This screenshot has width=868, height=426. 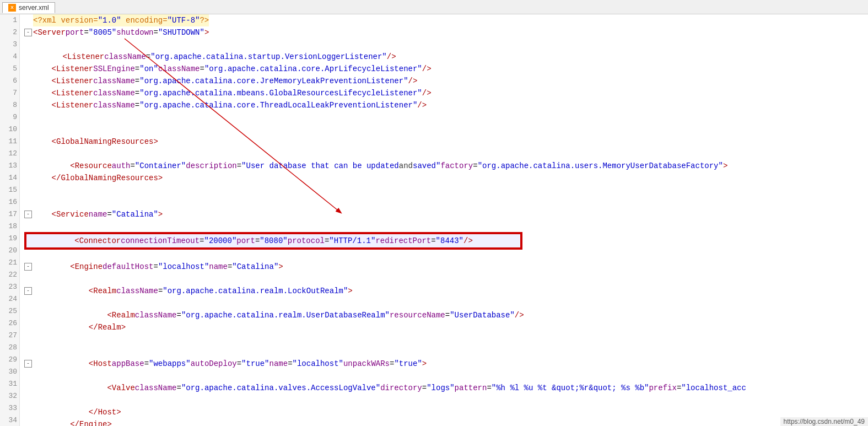 I want to click on code-line-5: <Listener SSLEngine="on" className="org.…, so click(x=446, y=69).